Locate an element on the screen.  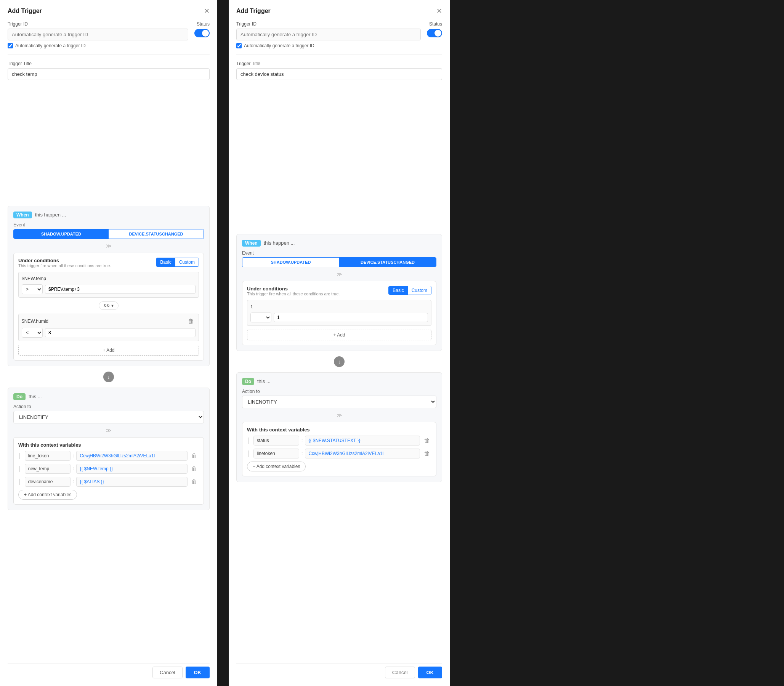
condition-value-input-1-right is located at coordinates (351, 317).